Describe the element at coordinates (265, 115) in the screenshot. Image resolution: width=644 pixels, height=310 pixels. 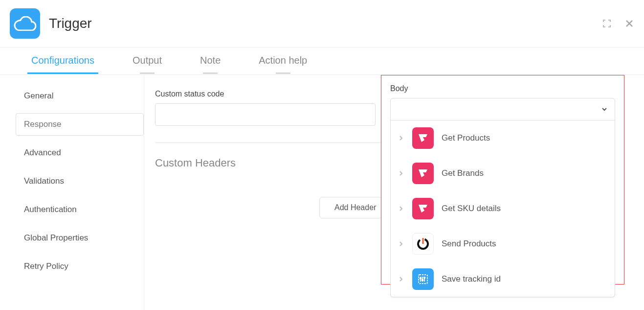
I see `custom-status-code-input` at that location.